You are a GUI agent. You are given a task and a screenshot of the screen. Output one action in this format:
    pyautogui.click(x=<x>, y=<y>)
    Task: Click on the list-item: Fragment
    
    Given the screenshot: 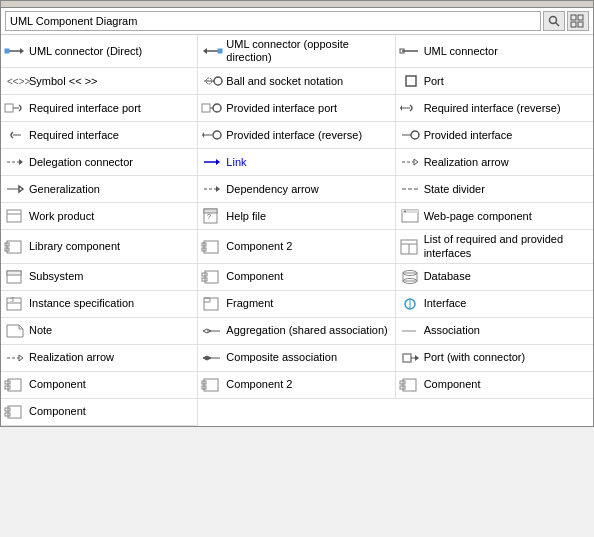 What is the action you would take?
    pyautogui.click(x=296, y=304)
    